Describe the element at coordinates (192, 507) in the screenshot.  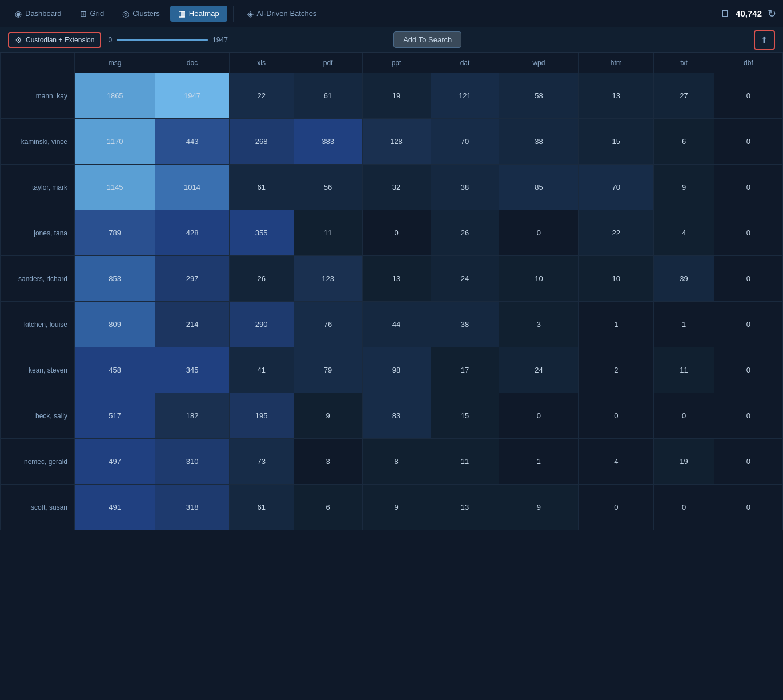
I see `heat-cell: 318` at that location.